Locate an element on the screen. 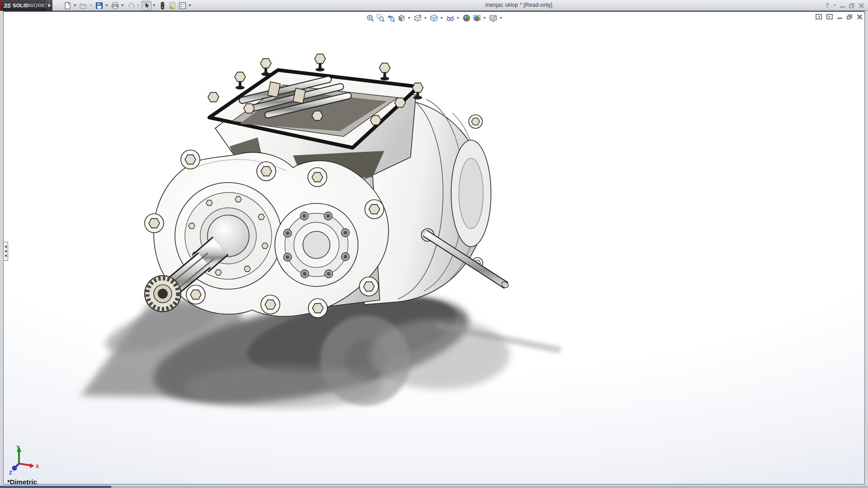  view-orientation-button is located at coordinates (418, 18).